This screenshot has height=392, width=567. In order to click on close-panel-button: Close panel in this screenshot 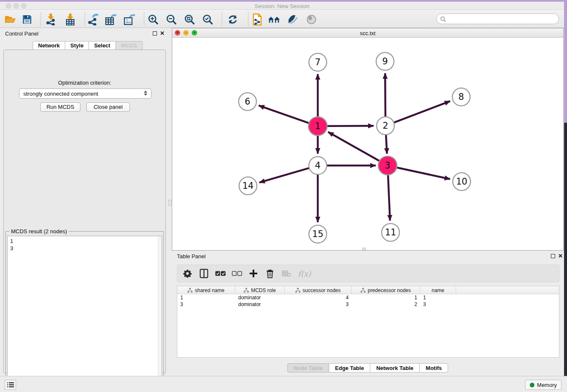, I will do `click(108, 107)`.